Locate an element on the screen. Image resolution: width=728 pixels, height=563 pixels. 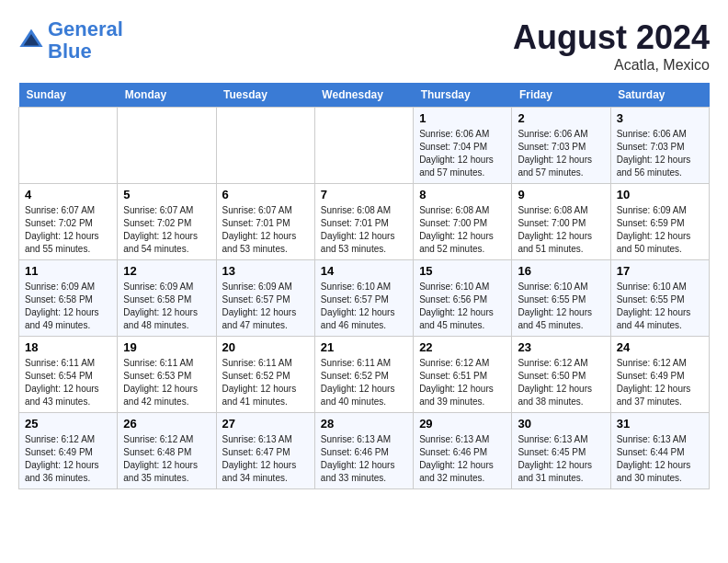
day-info: Sunrise: 6:09 AMSunset: 6:59 PMDaylight:… is located at coordinates (660, 230).